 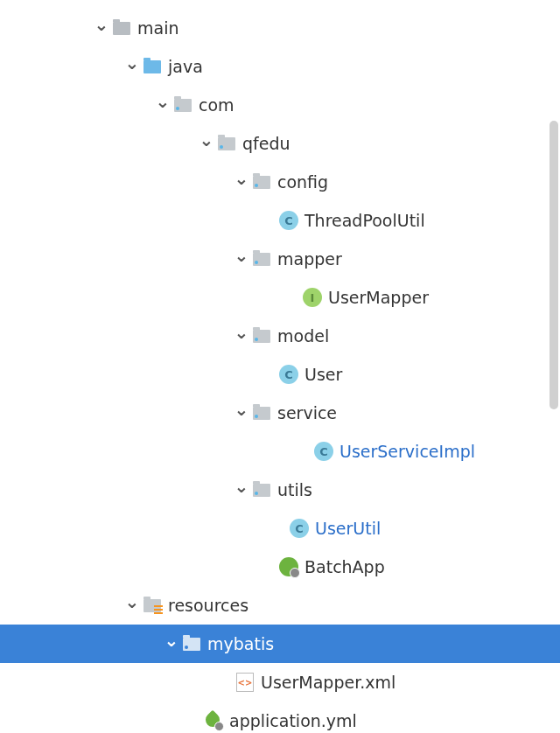 I want to click on tree-node-label: UserMapper, so click(x=378, y=297).